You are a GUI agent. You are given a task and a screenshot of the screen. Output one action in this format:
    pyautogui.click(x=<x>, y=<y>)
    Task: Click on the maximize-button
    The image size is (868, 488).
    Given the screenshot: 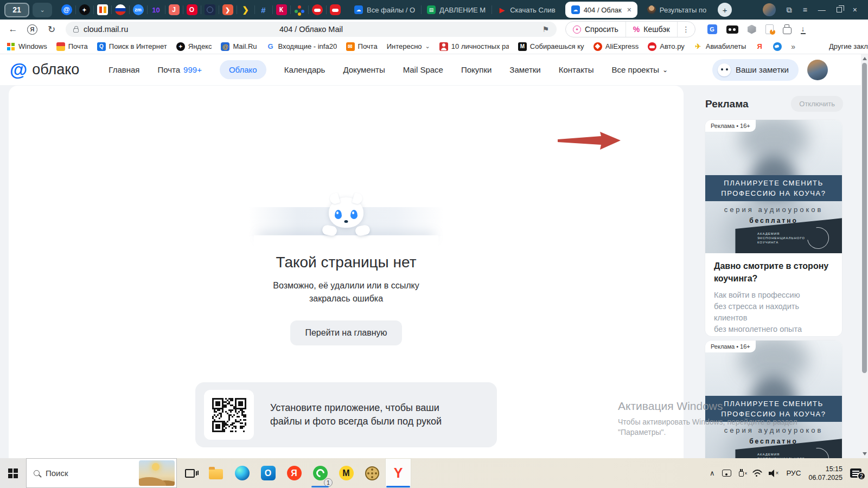 What is the action you would take?
    pyautogui.click(x=839, y=10)
    